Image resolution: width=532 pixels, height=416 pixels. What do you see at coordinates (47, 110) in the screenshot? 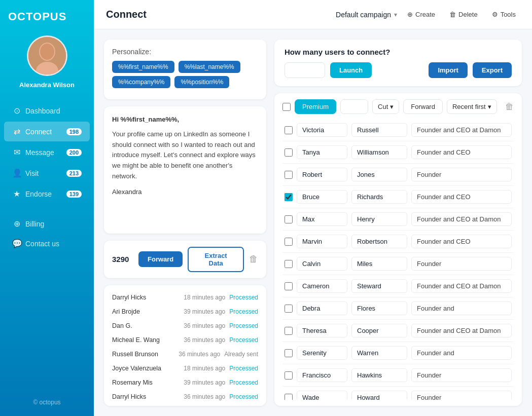
I see `sidebar-item-dashboard: ⊙ Dashboard` at bounding box center [47, 110].